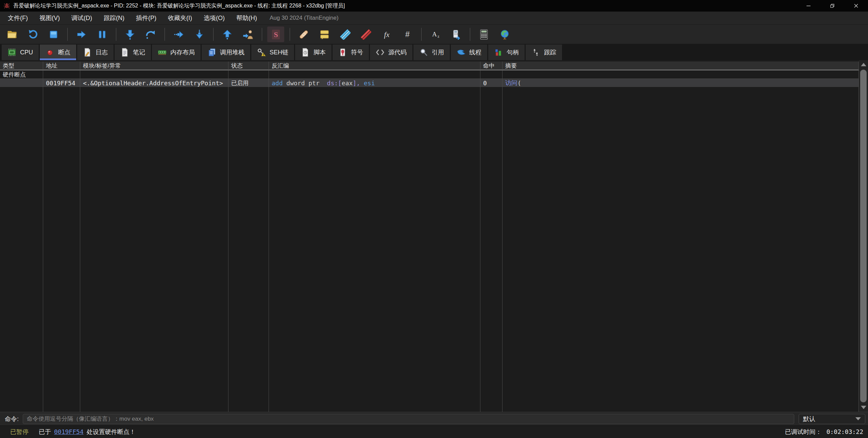 Image resolution: width=868 pixels, height=438 pixels. What do you see at coordinates (133, 52) in the screenshot?
I see `tab-notes: 笔记` at bounding box center [133, 52].